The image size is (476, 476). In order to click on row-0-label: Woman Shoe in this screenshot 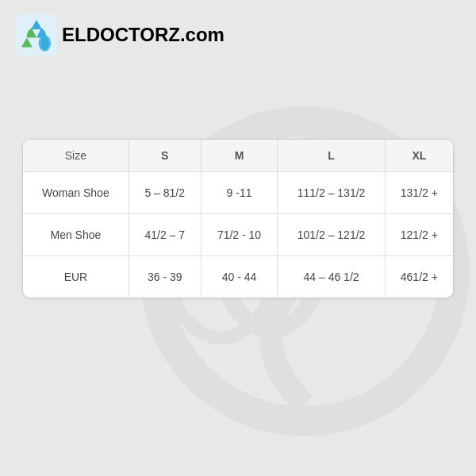, I will do `click(76, 194)`.